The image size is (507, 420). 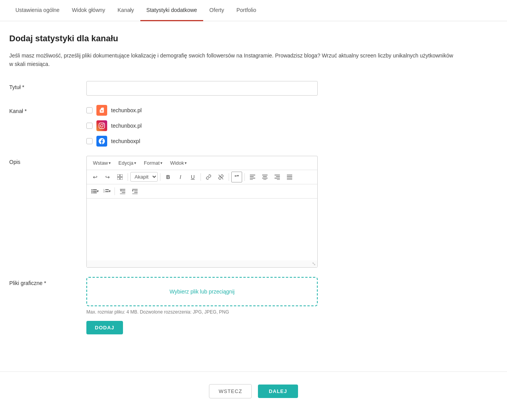 I want to click on channel-checkbox-facebook, so click(x=89, y=141).